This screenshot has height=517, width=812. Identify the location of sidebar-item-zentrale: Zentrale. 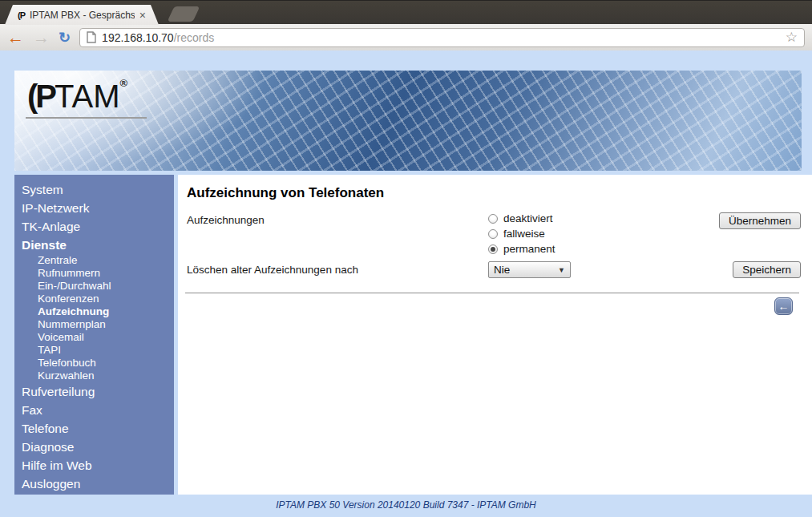
(95, 261).